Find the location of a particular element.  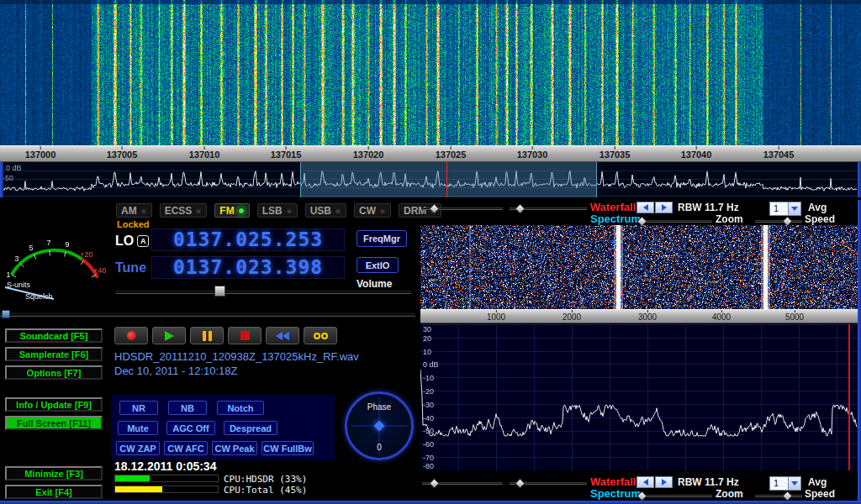

play-button is located at coordinates (169, 336).